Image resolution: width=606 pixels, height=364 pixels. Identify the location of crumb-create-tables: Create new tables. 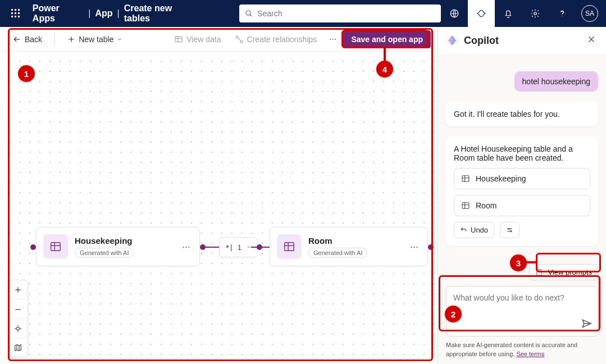
(162, 13).